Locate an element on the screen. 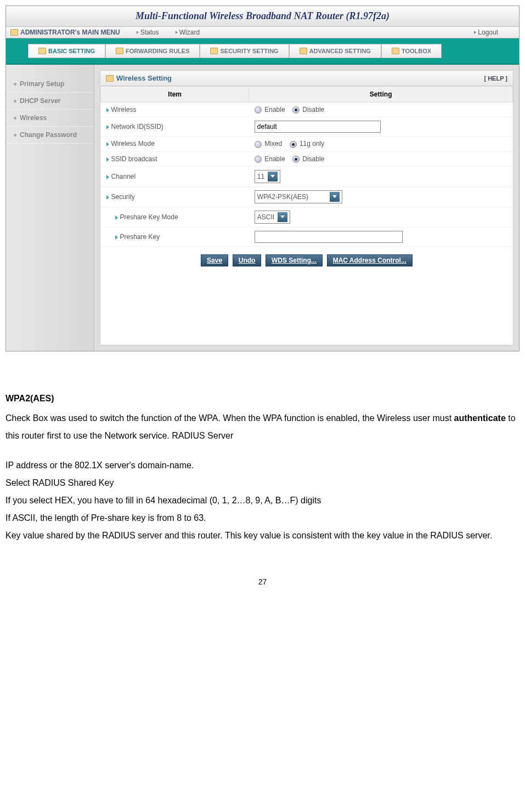 Image resolution: width=525 pixels, height=812 pixels. mac-address-control-button: MAC Address Control... is located at coordinates (370, 260).